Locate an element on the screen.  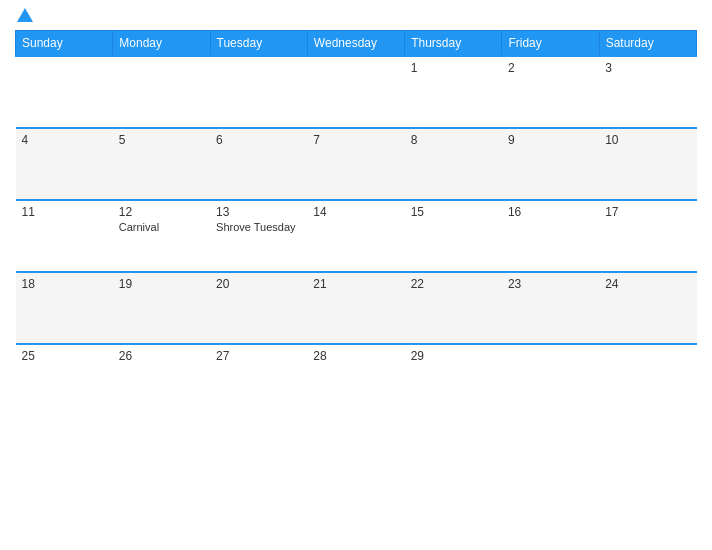
calendar-cell: 20 is located at coordinates (258, 308).